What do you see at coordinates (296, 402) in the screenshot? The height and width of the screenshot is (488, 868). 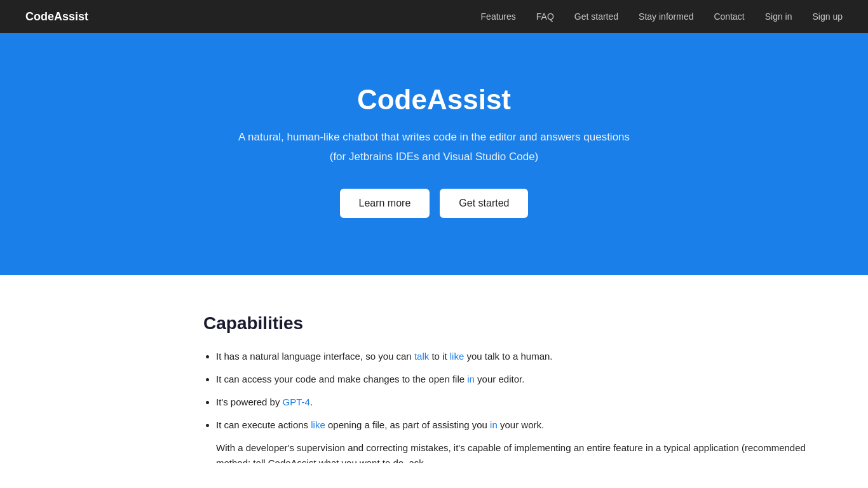 I see `highlight-gpt4: GPT-4` at bounding box center [296, 402].